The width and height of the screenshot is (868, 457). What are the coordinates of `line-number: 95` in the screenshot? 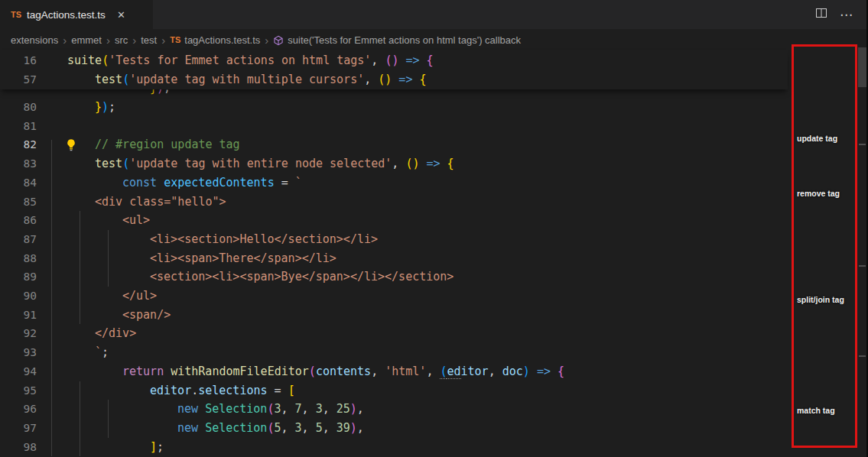 It's located at (18, 391).